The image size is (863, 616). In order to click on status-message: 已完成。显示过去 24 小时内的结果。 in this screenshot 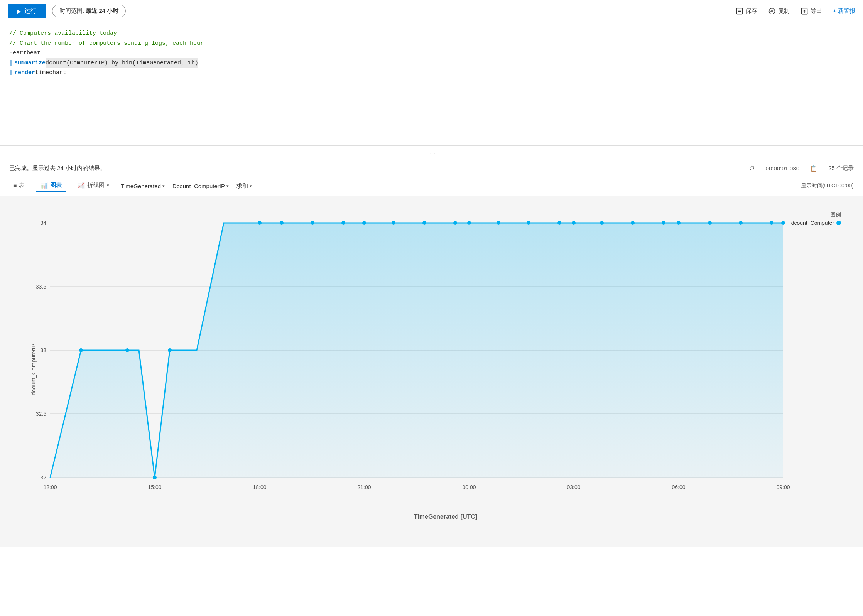, I will do `click(57, 168)`.